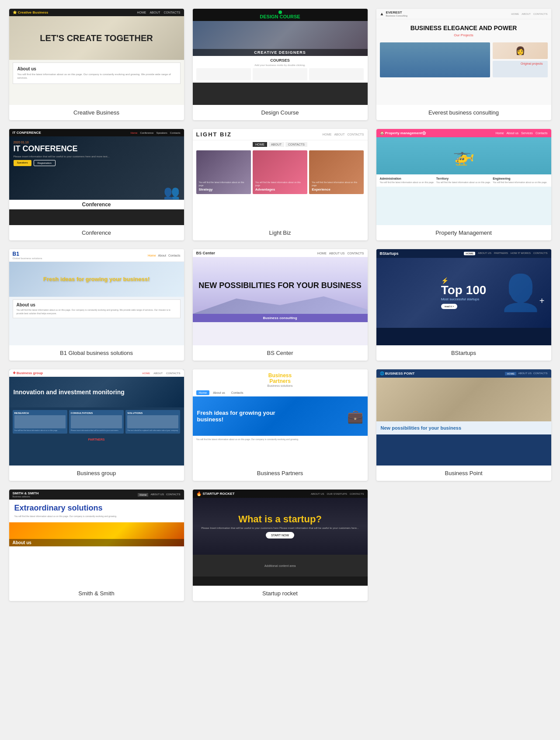  What do you see at coordinates (280, 594) in the screenshot?
I see `card-label: Startup rocket` at bounding box center [280, 594].